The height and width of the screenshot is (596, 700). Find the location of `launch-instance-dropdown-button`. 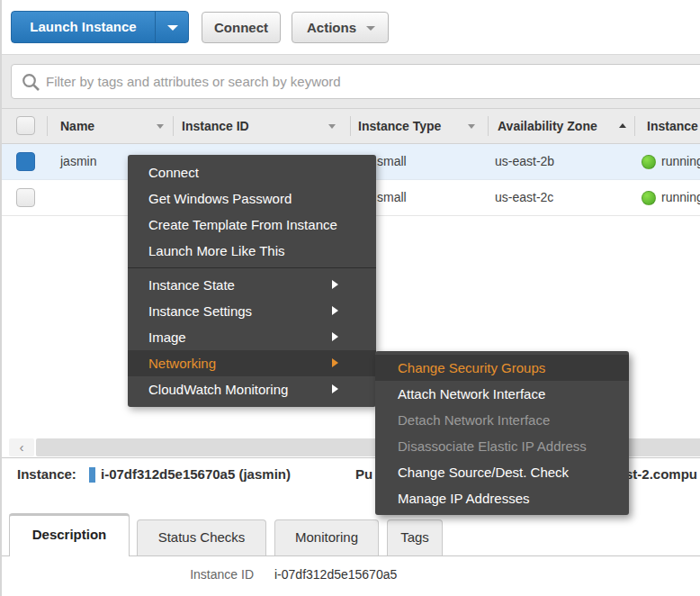

launch-instance-dropdown-button is located at coordinates (171, 27).